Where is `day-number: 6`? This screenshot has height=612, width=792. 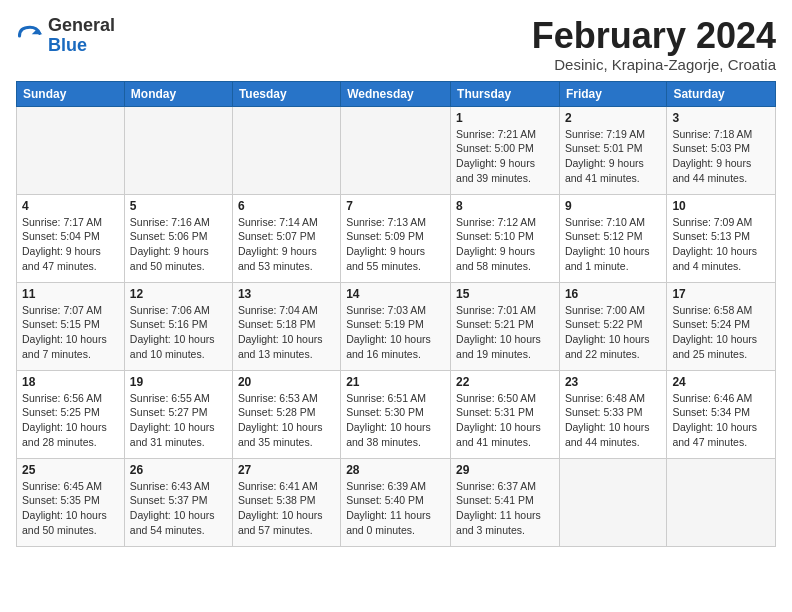 day-number: 6 is located at coordinates (286, 206).